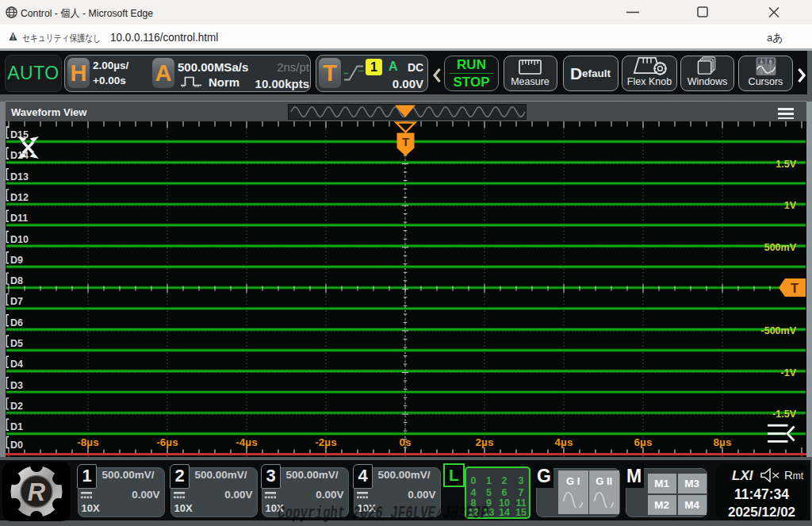  What do you see at coordinates (504, 513) in the screenshot?
I see `svg-text: 14` at bounding box center [504, 513].